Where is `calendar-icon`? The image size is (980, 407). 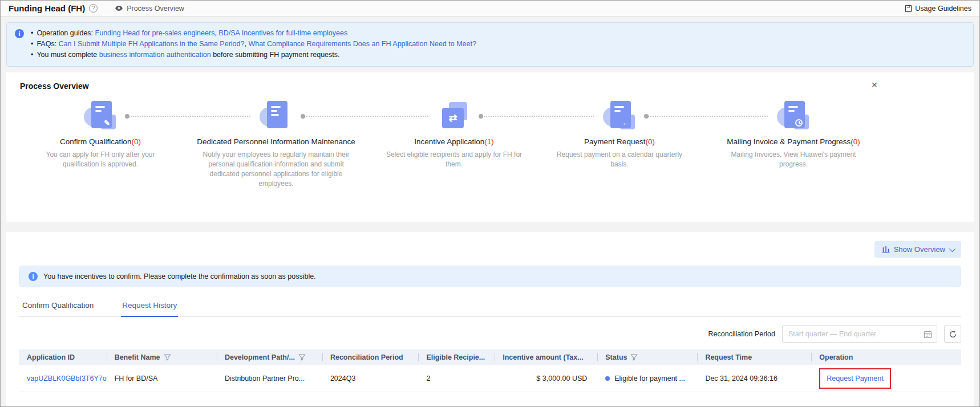 calendar-icon is located at coordinates (928, 334).